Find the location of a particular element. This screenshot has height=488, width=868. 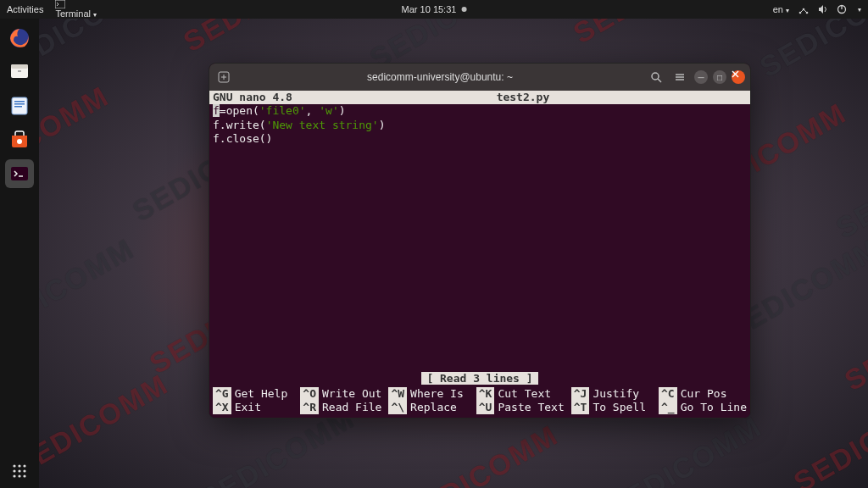

dock-terminal is located at coordinates (19, 174).